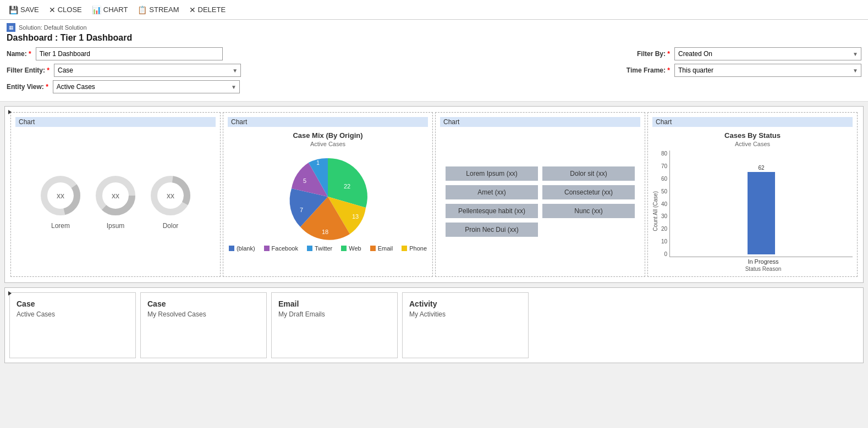  What do you see at coordinates (28, 70) in the screenshot?
I see `filter-entity-label: Filter Entity: *` at bounding box center [28, 70].